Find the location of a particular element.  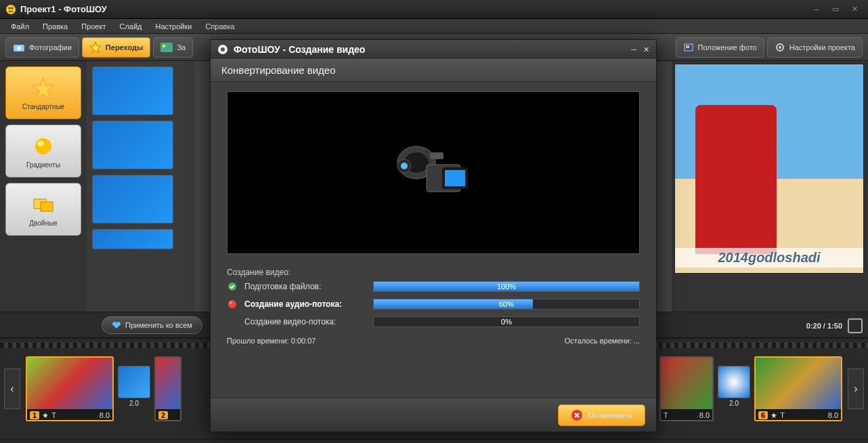

progress-bar-audio: 60% is located at coordinates (506, 304).